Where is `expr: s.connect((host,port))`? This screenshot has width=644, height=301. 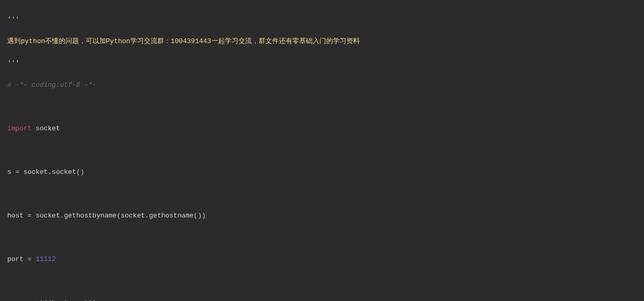 expr: s.connect((host,port)) is located at coordinates (52, 300).